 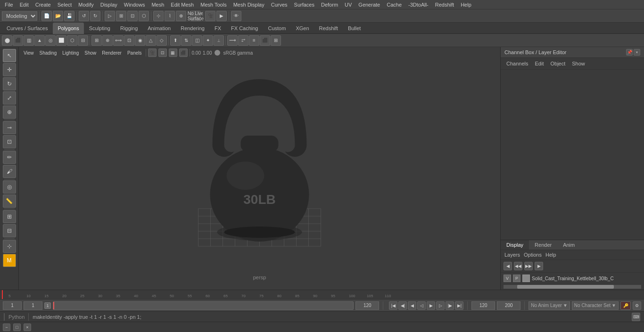 What do you see at coordinates (95, 16) in the screenshot?
I see `redo-button: ↻` at bounding box center [95, 16].